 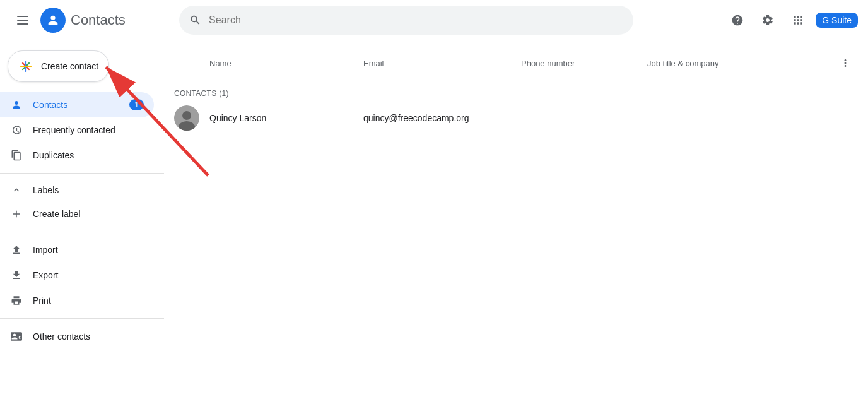 I want to click on sidebar-item-import: Import, so click(x=77, y=250).